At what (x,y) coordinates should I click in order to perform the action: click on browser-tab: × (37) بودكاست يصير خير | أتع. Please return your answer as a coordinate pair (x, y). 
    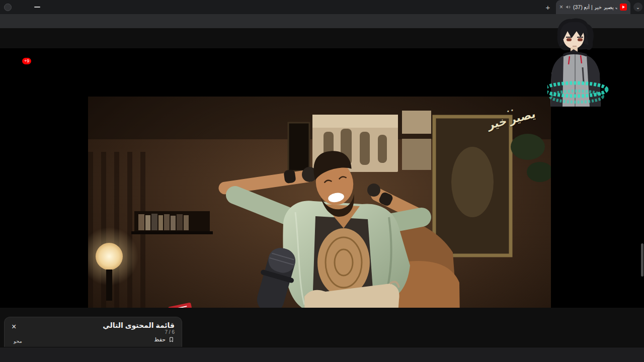
    Looking at the image, I should click on (593, 7).